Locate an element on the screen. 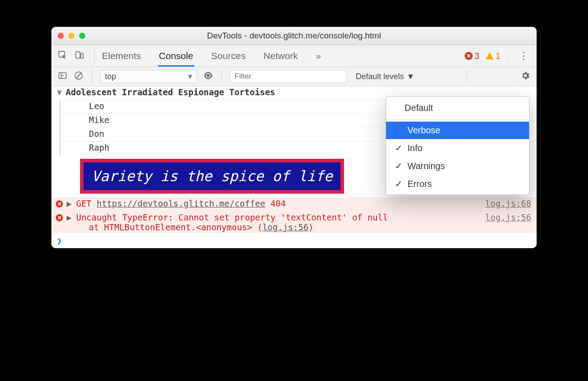  inspect-icon is located at coordinates (63, 56).